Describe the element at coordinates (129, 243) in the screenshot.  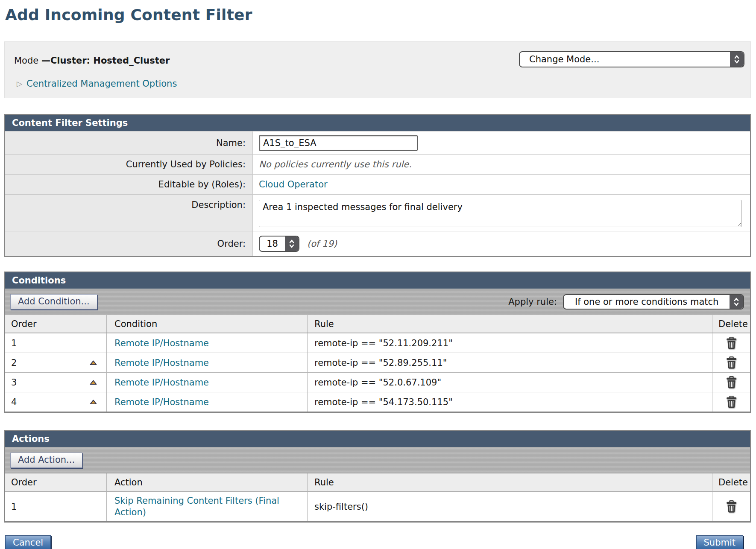
I see `order-label: Order:` at that location.